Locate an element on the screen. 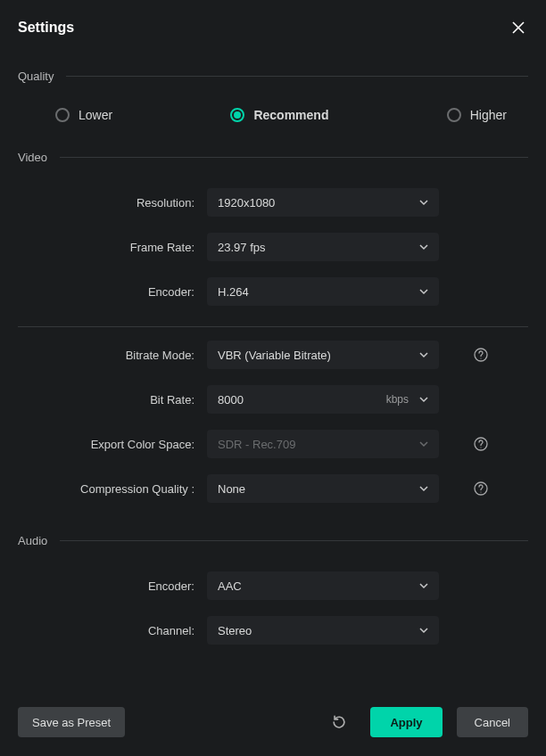 The width and height of the screenshot is (546, 756). bitrate-mode-label: Bitrate Mode: is located at coordinates (112, 355).